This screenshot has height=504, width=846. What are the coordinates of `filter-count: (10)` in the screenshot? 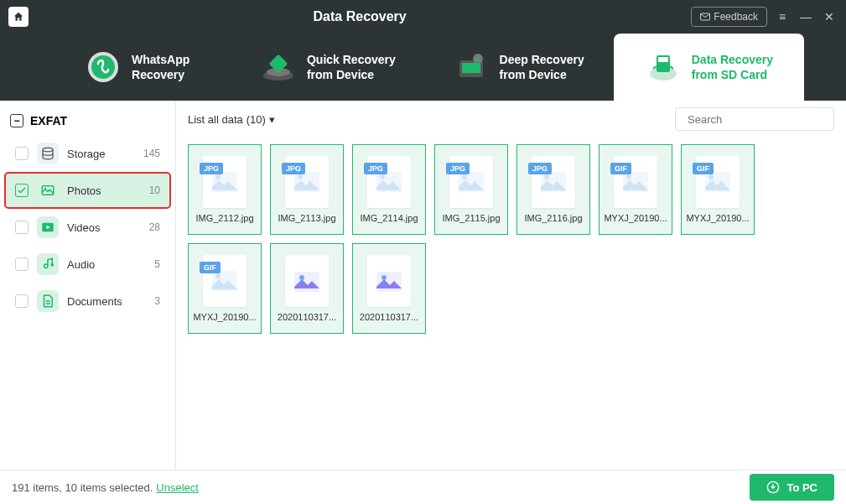 It's located at (257, 119).